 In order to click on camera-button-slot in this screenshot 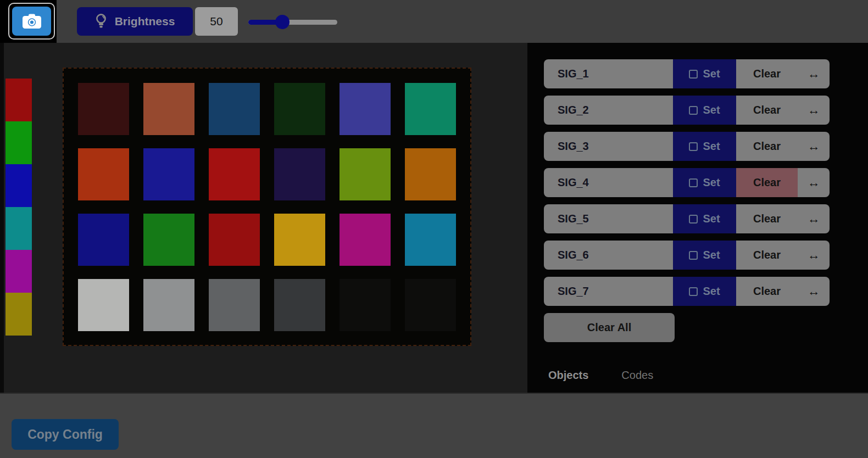, I will do `click(29, 21)`.